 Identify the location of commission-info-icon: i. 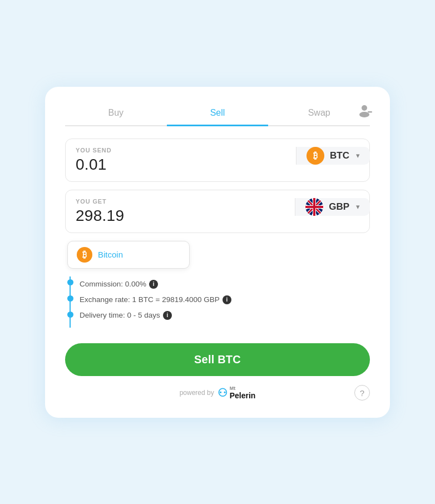
(154, 284).